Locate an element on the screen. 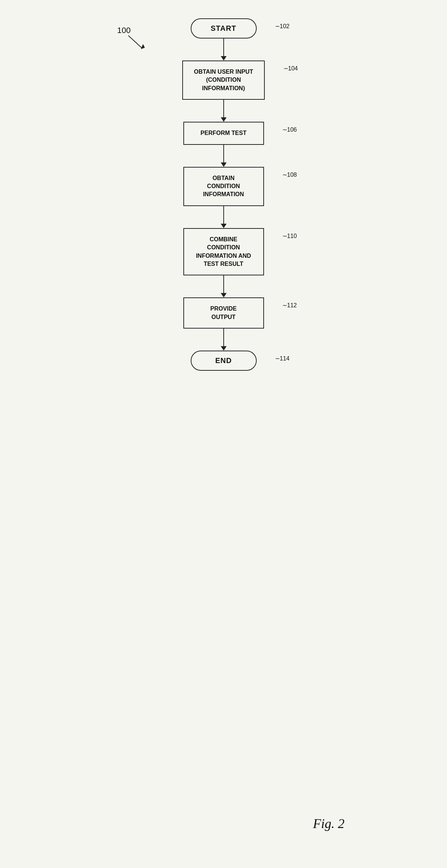 The width and height of the screenshot is (447, 868). ref-110: ∼110 is located at coordinates (290, 236).